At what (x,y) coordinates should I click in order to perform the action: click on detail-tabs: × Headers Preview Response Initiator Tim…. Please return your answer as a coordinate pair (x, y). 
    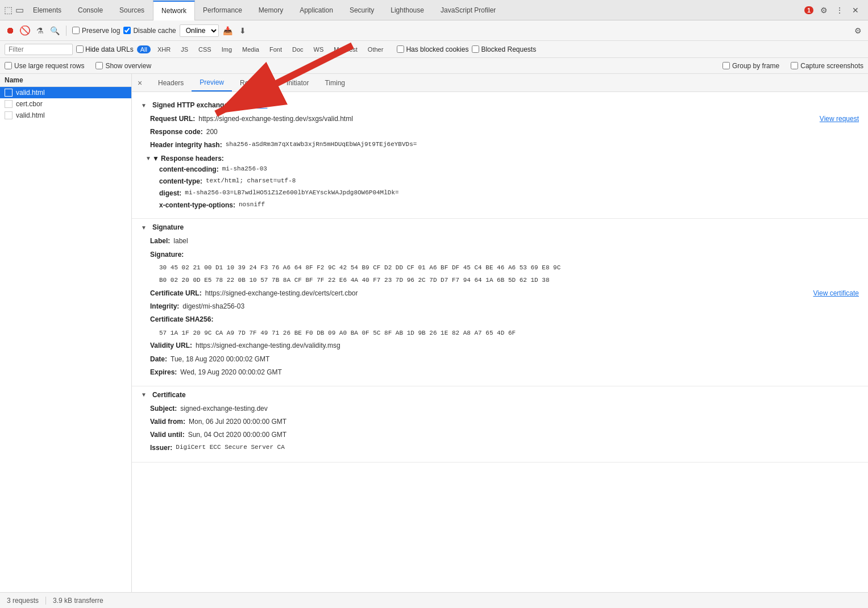
    Looking at the image, I should click on (500, 83).